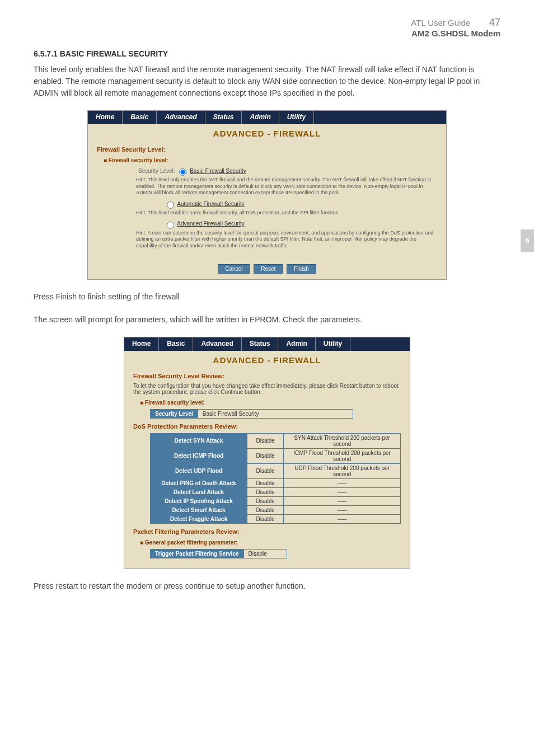 The height and width of the screenshot is (756, 534). Describe the element at coordinates (182, 172) in the screenshot. I see `radio-basic` at that location.